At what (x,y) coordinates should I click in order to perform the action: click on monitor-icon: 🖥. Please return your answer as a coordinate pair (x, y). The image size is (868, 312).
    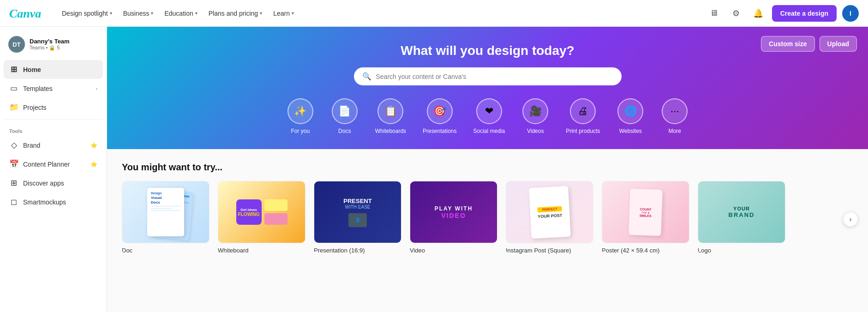
    Looking at the image, I should click on (714, 13).